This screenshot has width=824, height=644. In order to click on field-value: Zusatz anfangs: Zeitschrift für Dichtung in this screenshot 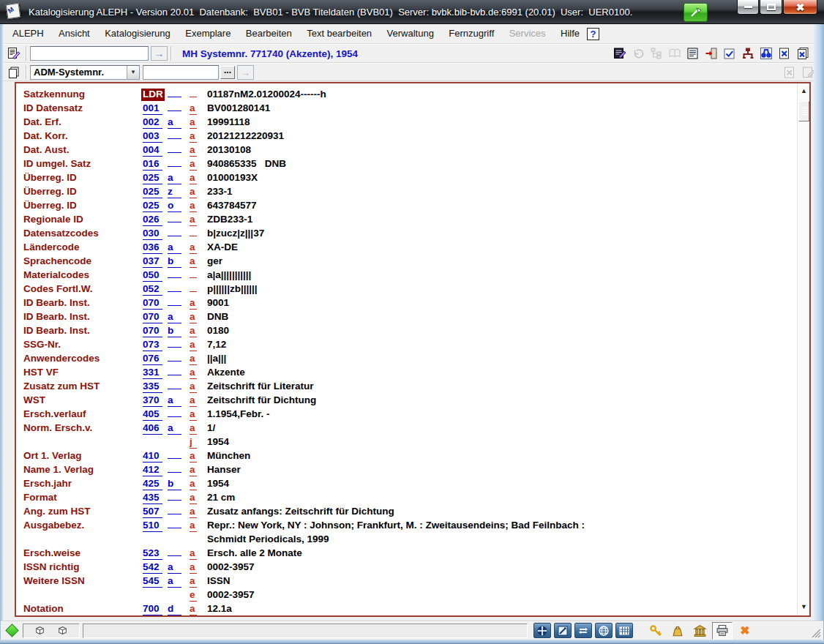, I will do `click(465, 511)`.